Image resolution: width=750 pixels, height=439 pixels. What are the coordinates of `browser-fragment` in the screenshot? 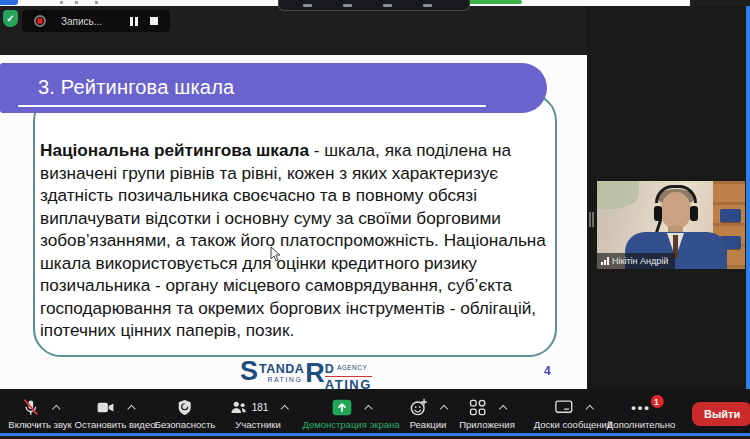 It's located at (9, 2).